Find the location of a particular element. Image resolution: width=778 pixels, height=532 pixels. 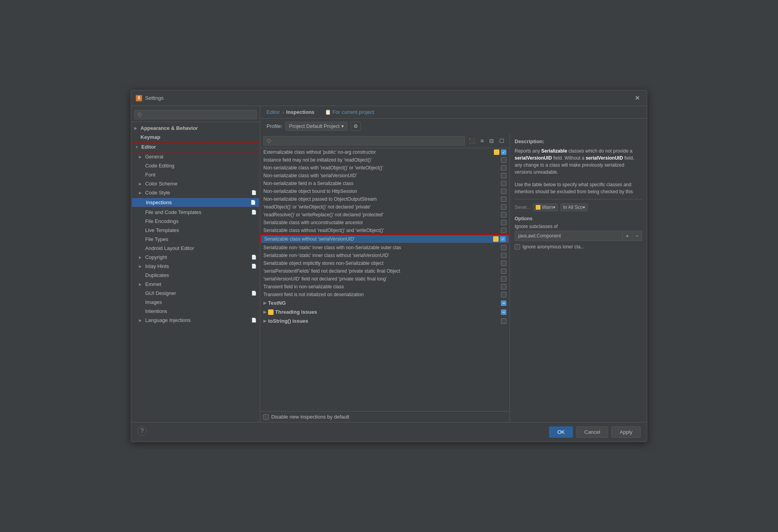

profile-dropdown: Project Default Project ▾ is located at coordinates (316, 126).